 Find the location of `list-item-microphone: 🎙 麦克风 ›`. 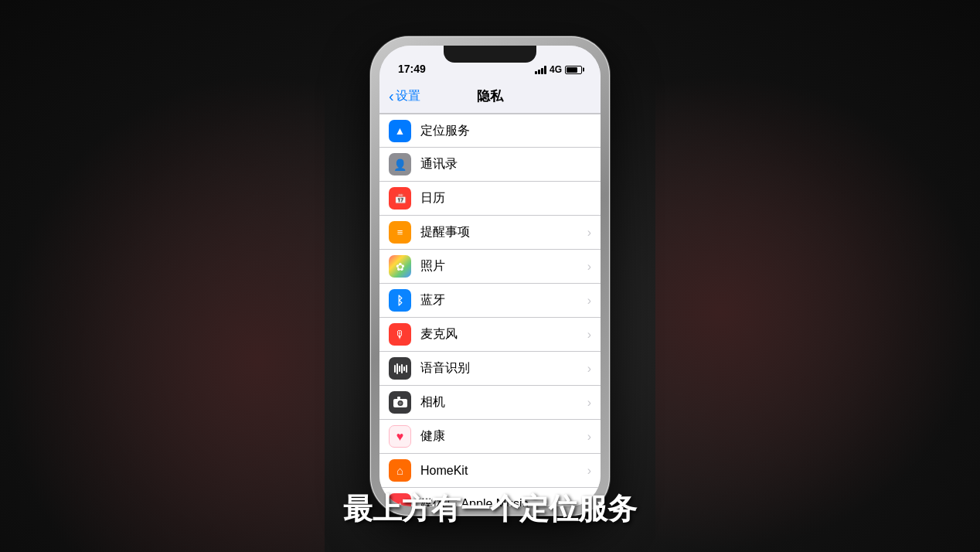

list-item-microphone: 🎙 麦克风 › is located at coordinates (490, 335).